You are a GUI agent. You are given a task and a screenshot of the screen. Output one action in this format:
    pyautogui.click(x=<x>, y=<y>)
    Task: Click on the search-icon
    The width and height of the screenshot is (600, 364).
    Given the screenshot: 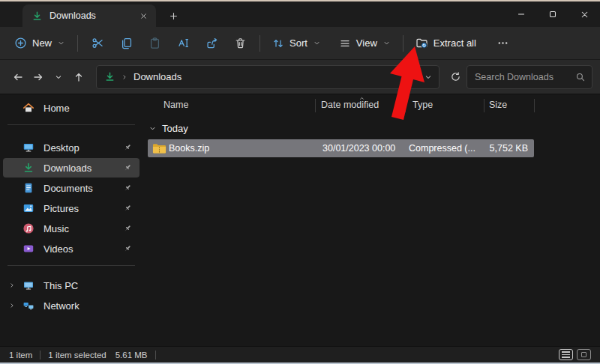 What is the action you would take?
    pyautogui.click(x=580, y=77)
    